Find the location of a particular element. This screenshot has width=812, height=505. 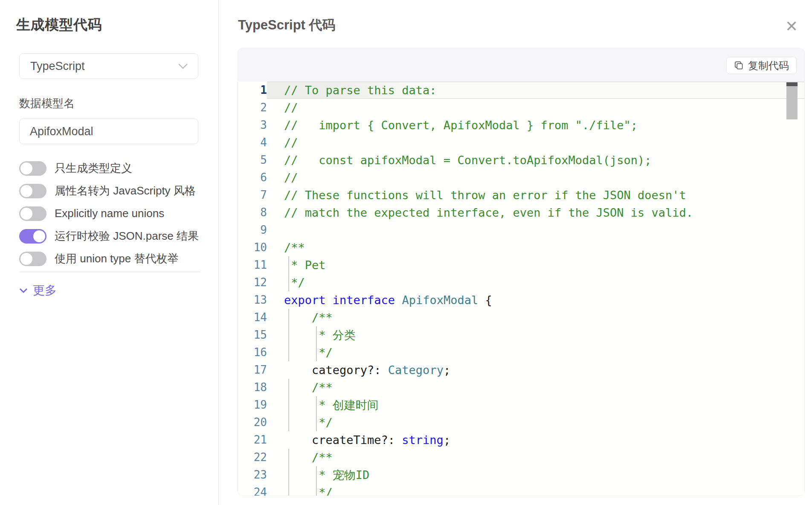

code-token: // match the expected interface, even if… is located at coordinates (489, 212).